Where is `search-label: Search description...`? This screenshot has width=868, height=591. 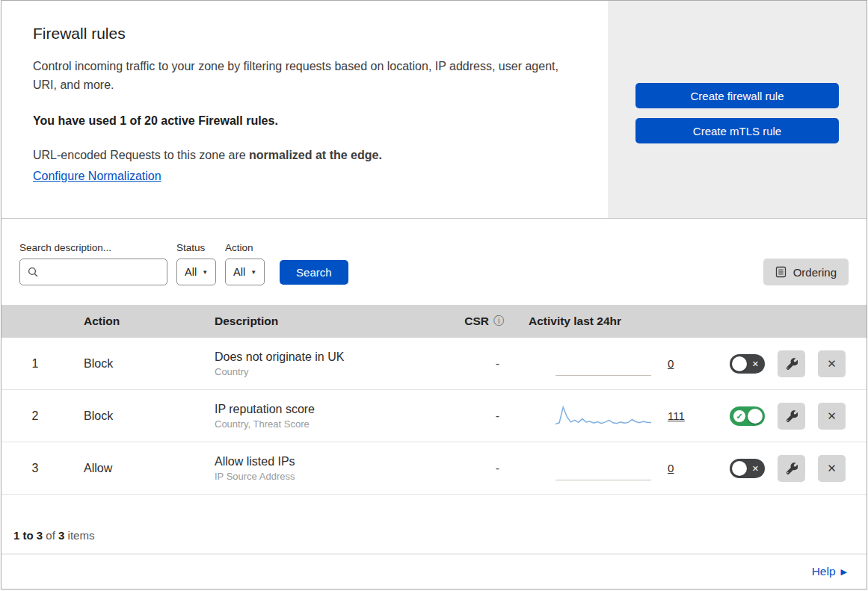
search-label: Search description... is located at coordinates (93, 248).